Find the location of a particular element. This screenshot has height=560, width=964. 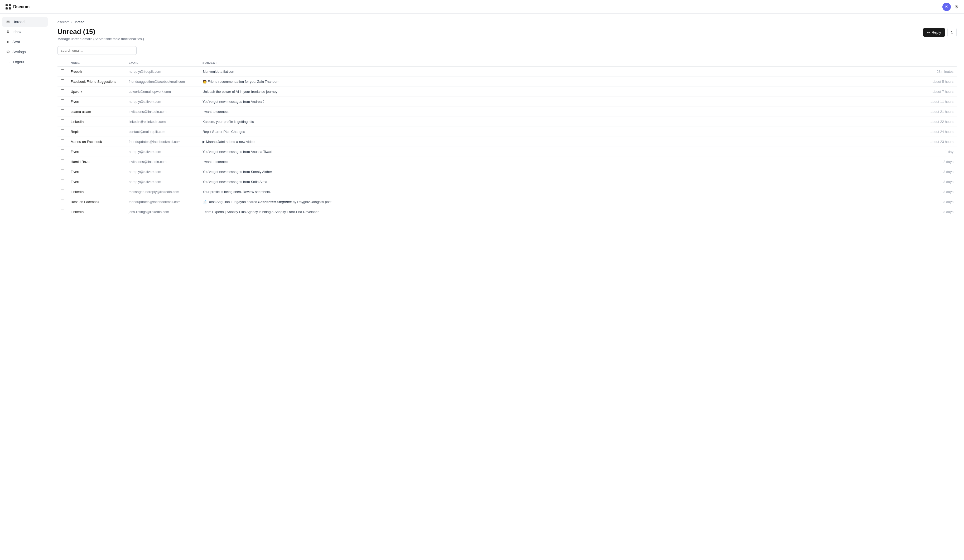

sidebar-item-label: Unread is located at coordinates (18, 22).